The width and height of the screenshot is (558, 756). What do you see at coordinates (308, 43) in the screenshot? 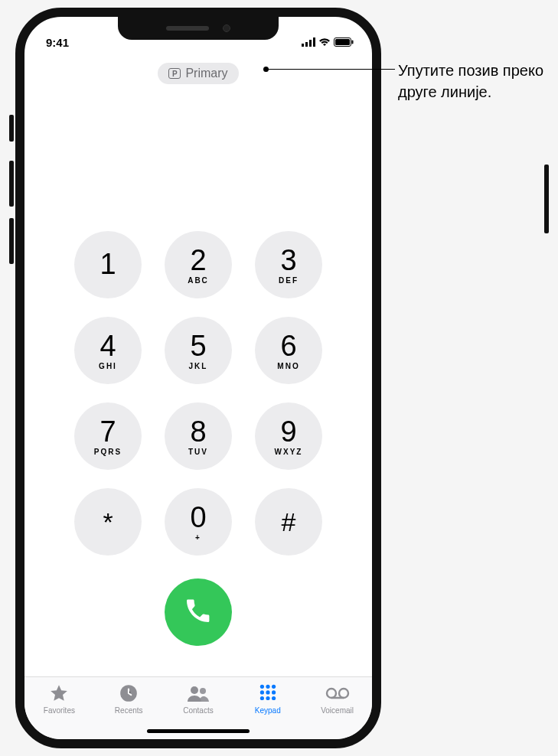
I see `cellular-icon` at bounding box center [308, 43].